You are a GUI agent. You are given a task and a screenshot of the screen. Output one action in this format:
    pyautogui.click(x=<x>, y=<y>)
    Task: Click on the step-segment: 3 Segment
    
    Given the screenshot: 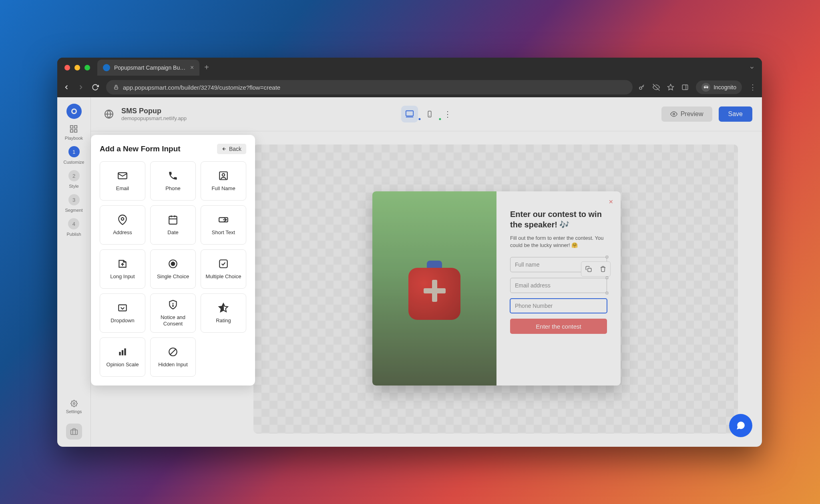 What is the action you would take?
    pyautogui.click(x=74, y=203)
    